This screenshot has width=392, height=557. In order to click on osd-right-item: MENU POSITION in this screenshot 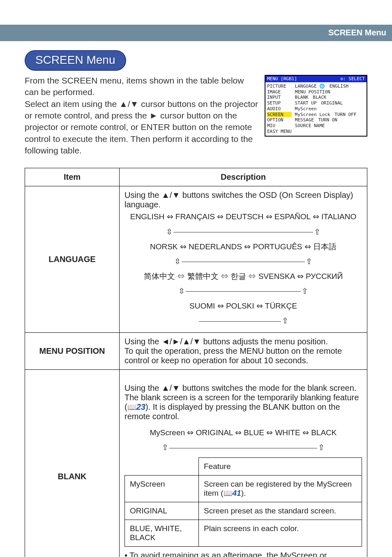, I will do `click(330, 92)`.